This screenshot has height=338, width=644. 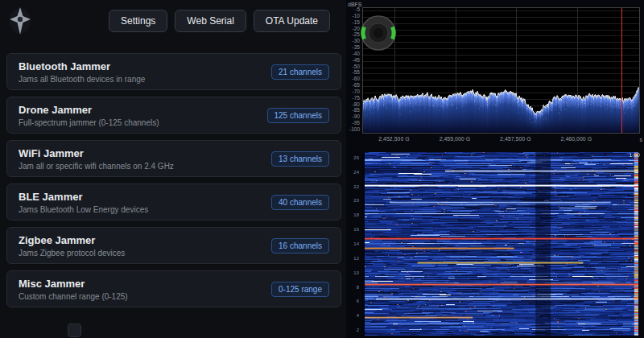 I want to click on time-tick-label: 20, so click(x=356, y=200).